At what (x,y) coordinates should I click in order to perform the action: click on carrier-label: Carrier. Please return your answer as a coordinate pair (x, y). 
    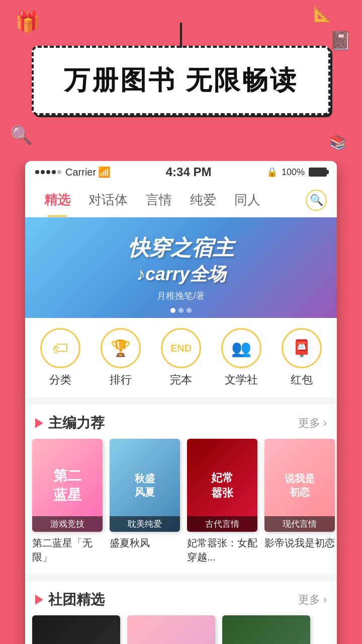
    Looking at the image, I should click on (80, 172).